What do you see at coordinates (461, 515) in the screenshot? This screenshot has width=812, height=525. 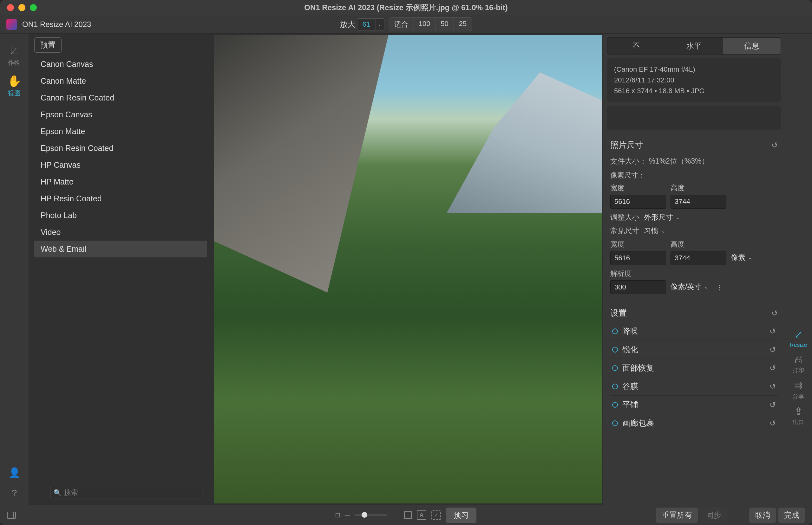 I see `preview-button: 预习` at bounding box center [461, 515].